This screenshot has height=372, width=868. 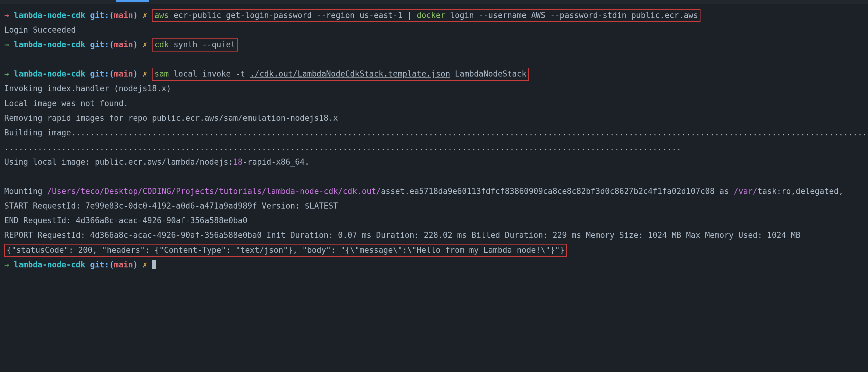 What do you see at coordinates (434, 147) in the screenshot?
I see `output-dots: ........................................…` at bounding box center [434, 147].